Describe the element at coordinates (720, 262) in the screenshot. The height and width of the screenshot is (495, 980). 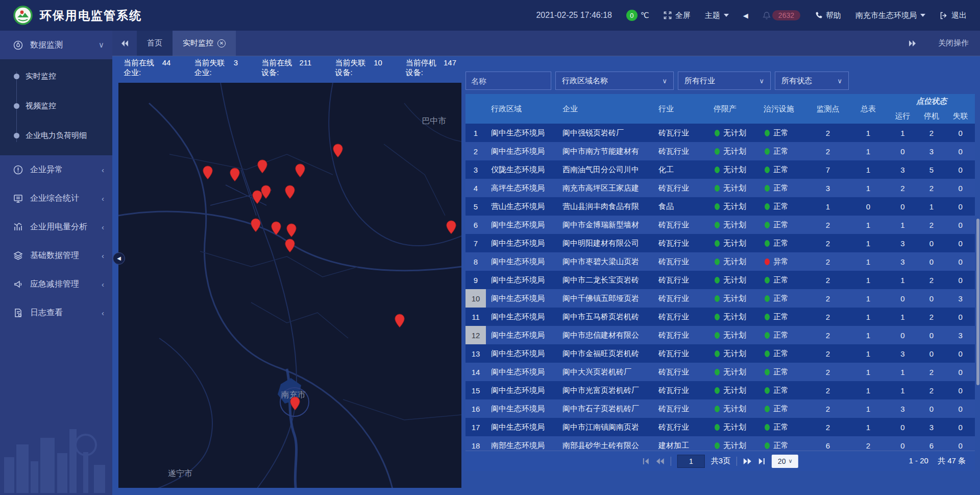
I see `table-row: 8阆中生态环境局阆中市枣碧大梁山页岩砖瓦行业无计划异常21300` at that location.